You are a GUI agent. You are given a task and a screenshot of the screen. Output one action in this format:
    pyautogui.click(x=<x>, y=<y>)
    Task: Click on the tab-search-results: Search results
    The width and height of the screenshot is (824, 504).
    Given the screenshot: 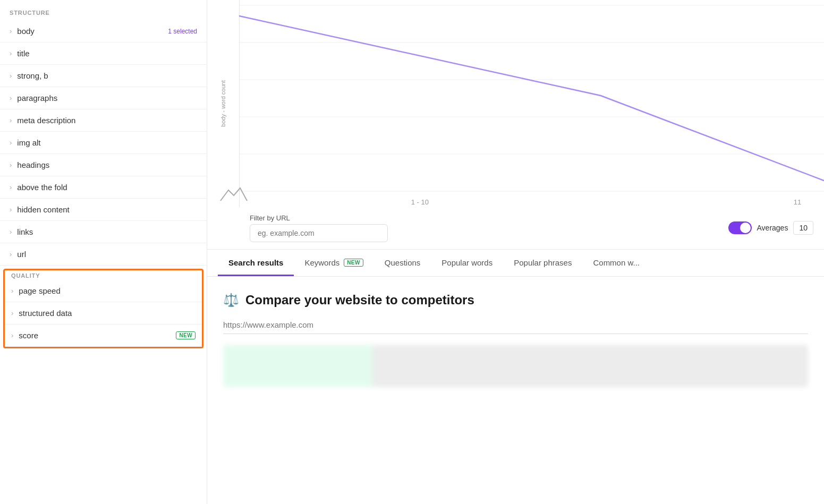 What is the action you would take?
    pyautogui.click(x=256, y=263)
    